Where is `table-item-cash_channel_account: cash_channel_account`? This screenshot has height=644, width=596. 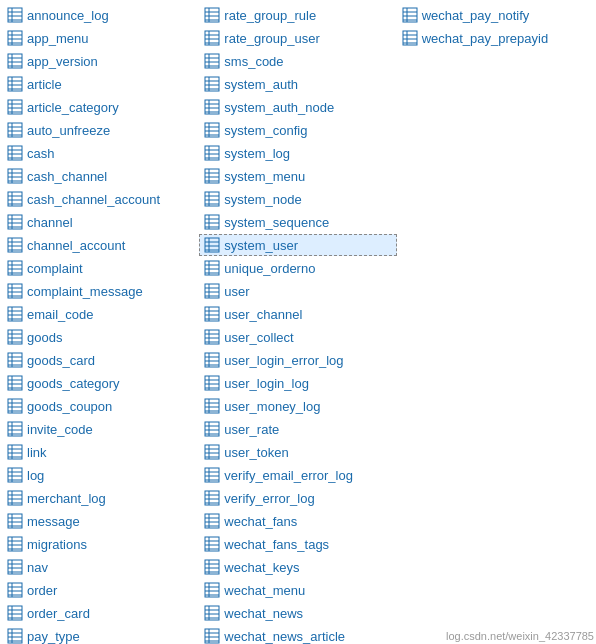 table-item-cash_channel_account: cash_channel_account is located at coordinates (100, 199).